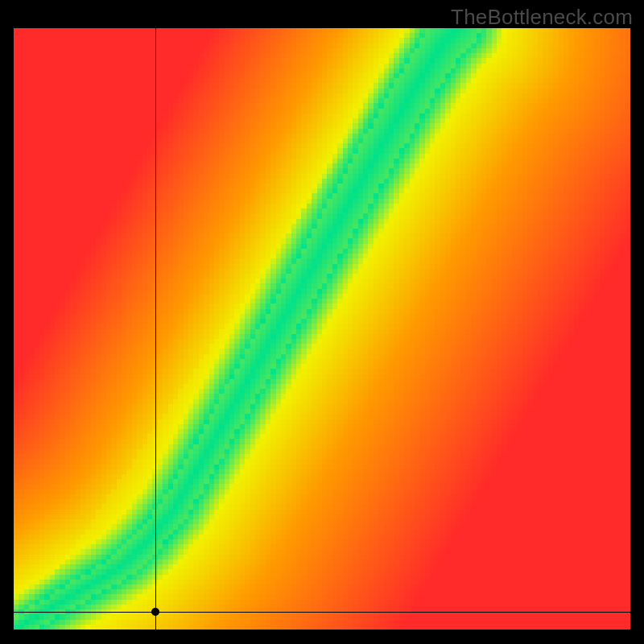 This screenshot has width=644, height=644. I want to click on crosshair-horizontal, so click(322, 612).